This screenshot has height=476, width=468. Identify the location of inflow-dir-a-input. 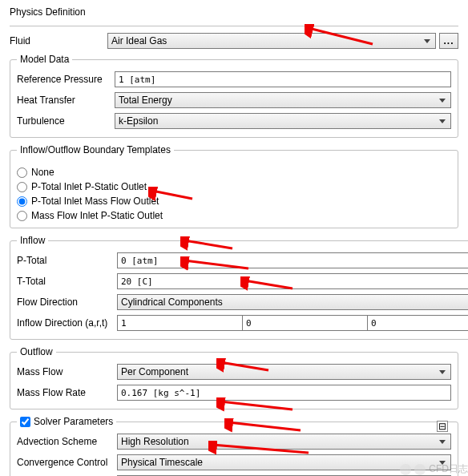
(180, 323).